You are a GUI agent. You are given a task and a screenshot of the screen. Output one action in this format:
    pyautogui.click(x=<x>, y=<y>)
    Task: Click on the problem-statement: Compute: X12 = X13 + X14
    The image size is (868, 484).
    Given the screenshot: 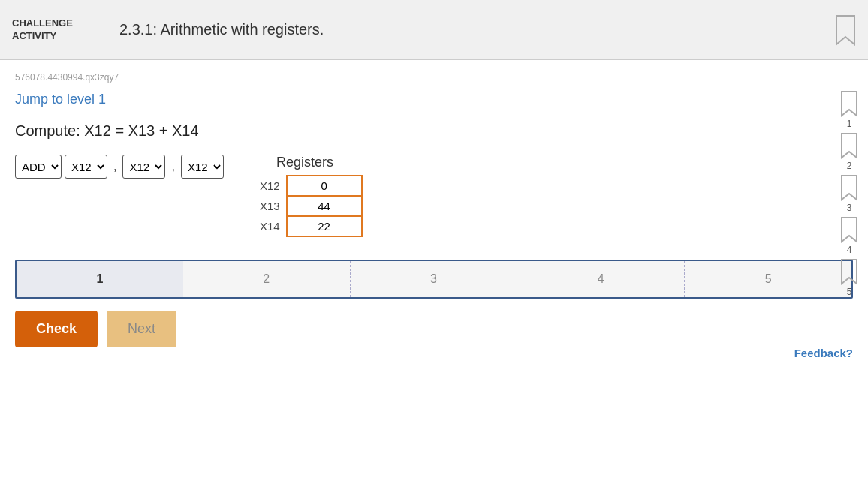 What is the action you would take?
    pyautogui.click(x=434, y=131)
    